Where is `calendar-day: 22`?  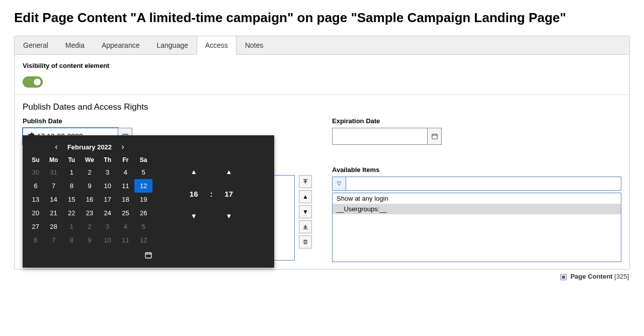
calendar-day: 22 is located at coordinates (71, 213).